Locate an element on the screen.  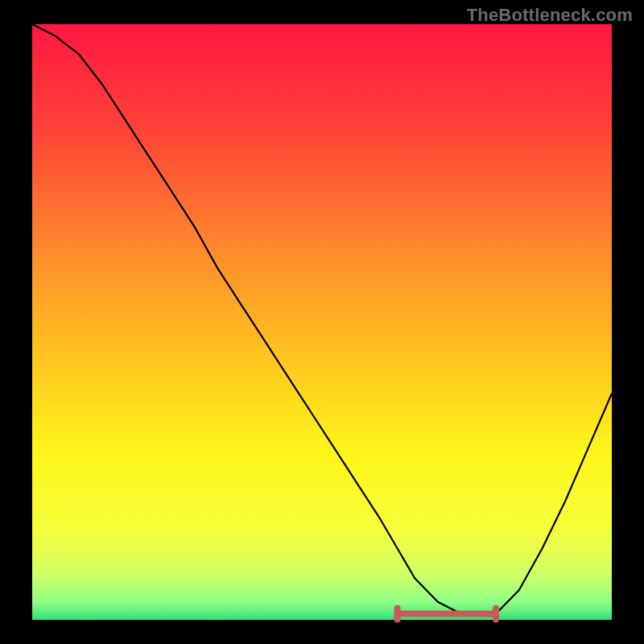
watermark-text: TheBottleneck.com is located at coordinates (550, 15).